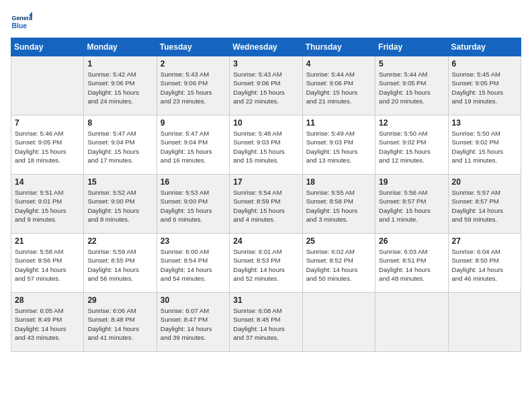 This screenshot has width=532, height=411. What do you see at coordinates (193, 64) in the screenshot?
I see `day-number: 2` at bounding box center [193, 64].